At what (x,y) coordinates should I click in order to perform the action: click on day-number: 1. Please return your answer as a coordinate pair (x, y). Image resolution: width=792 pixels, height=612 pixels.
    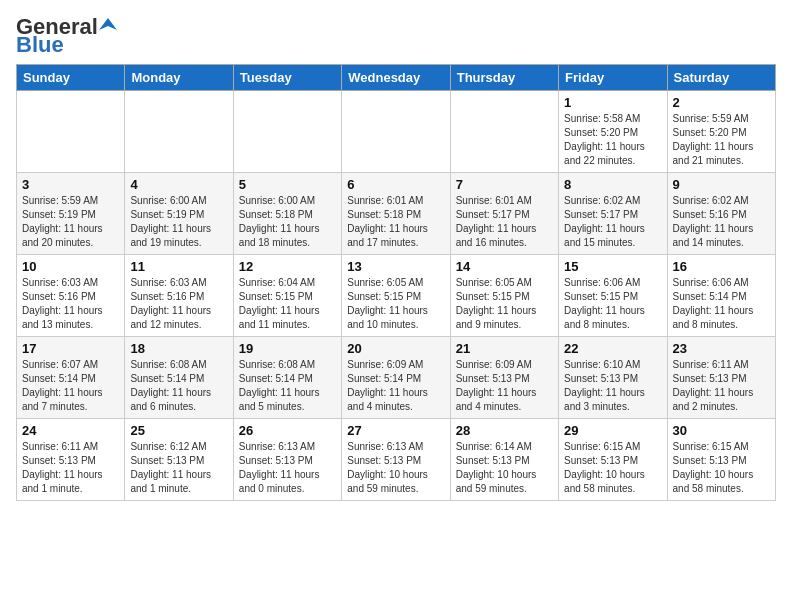
    Looking at the image, I should click on (612, 102).